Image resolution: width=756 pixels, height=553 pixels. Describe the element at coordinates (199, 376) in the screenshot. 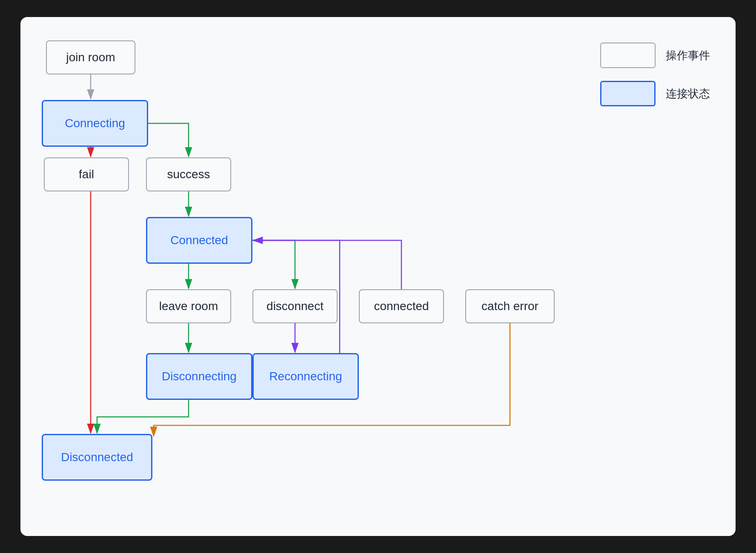

I see `disconnecting-state-node: Disconnecting` at that location.